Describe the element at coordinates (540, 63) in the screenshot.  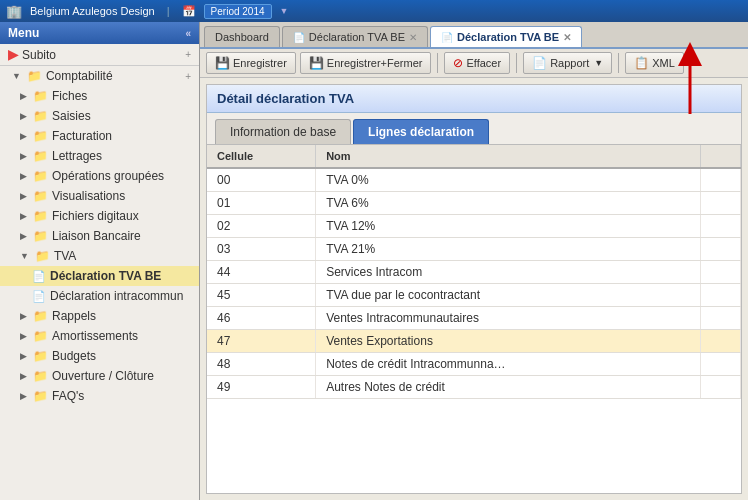
I see `rapport-icon: 📄` at that location.